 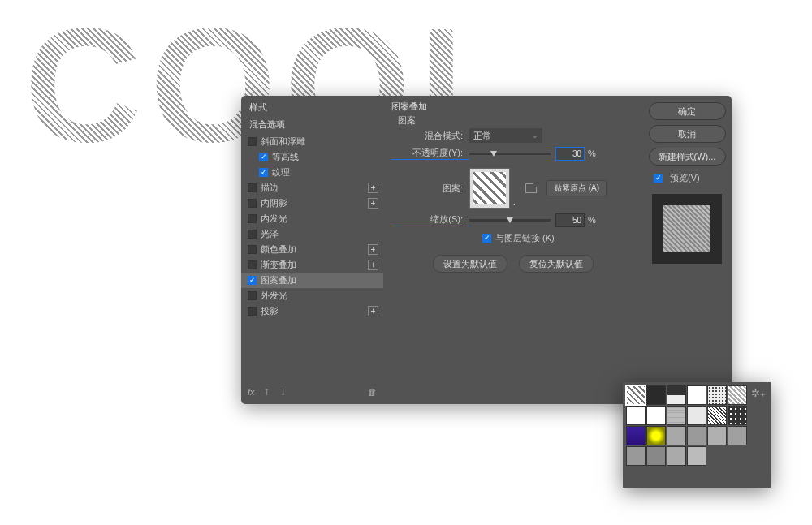 What do you see at coordinates (687, 229) in the screenshot?
I see `preview-thumbnail` at bounding box center [687, 229].